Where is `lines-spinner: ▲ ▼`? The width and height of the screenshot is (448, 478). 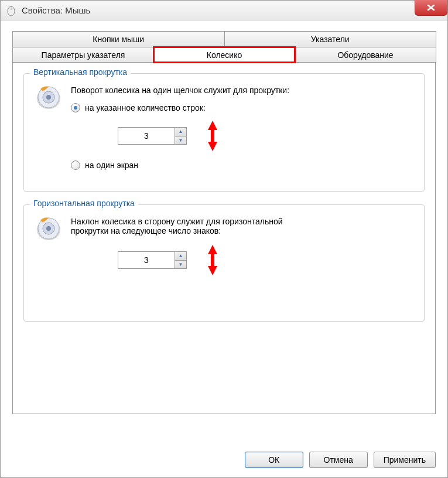
lines-spinner: ▲ ▼ is located at coordinates (152, 136).